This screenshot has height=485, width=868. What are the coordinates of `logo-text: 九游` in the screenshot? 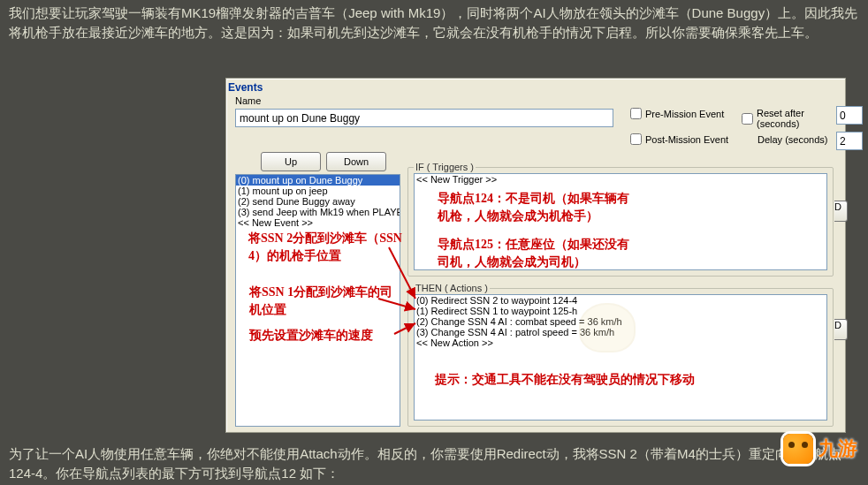 It's located at (838, 449).